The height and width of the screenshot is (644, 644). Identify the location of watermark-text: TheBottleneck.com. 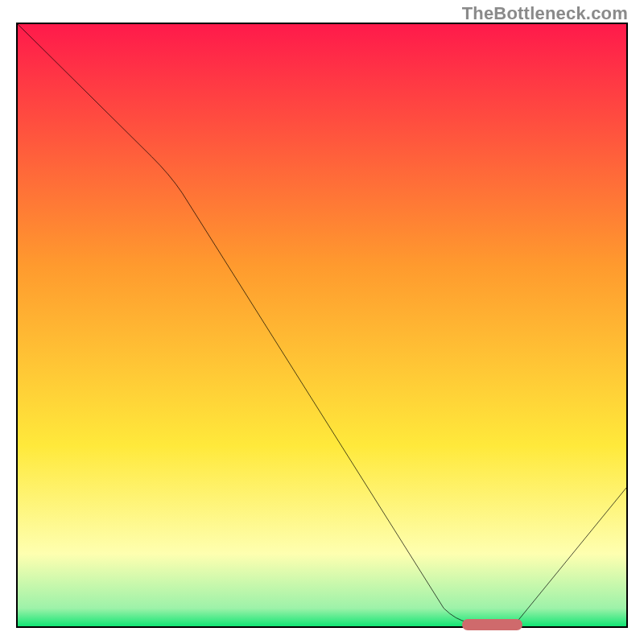
(545, 14).